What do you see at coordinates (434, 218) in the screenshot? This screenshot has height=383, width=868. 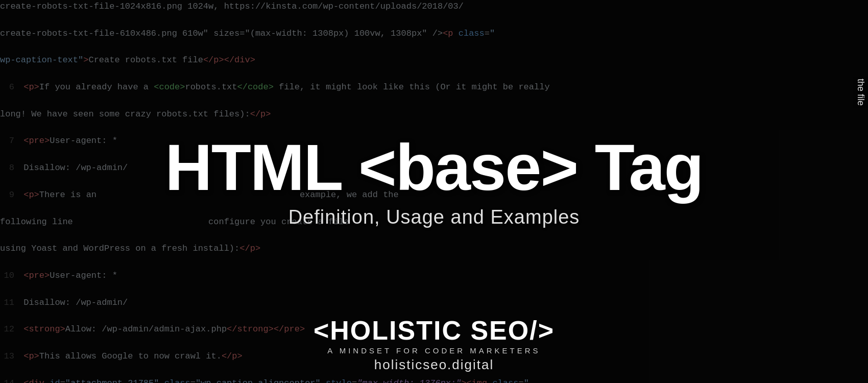 I see `page-subtitle: Definition, Usage and Examples` at bounding box center [434, 218].